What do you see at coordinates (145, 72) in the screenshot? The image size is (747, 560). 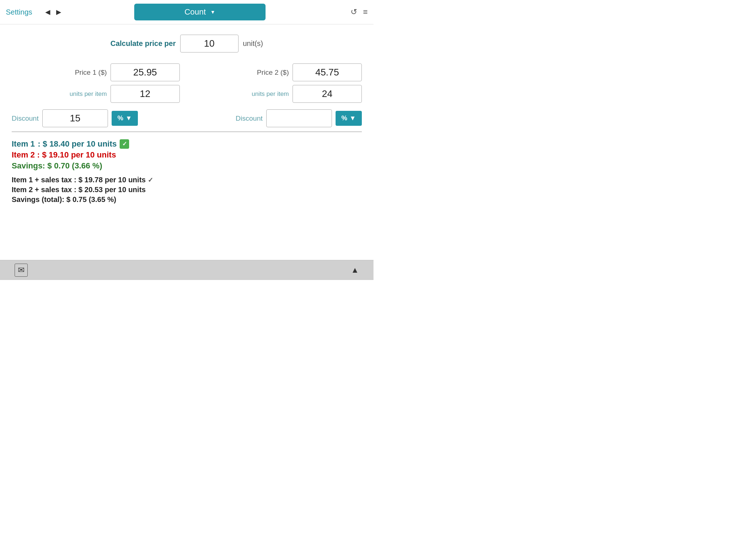 I see `price1-input` at bounding box center [145, 72].